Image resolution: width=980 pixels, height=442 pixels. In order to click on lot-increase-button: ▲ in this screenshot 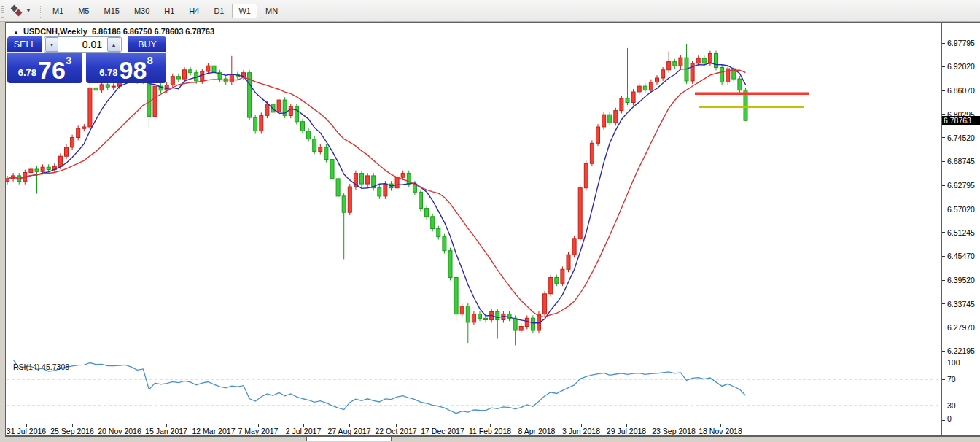, I will do `click(114, 44)`.